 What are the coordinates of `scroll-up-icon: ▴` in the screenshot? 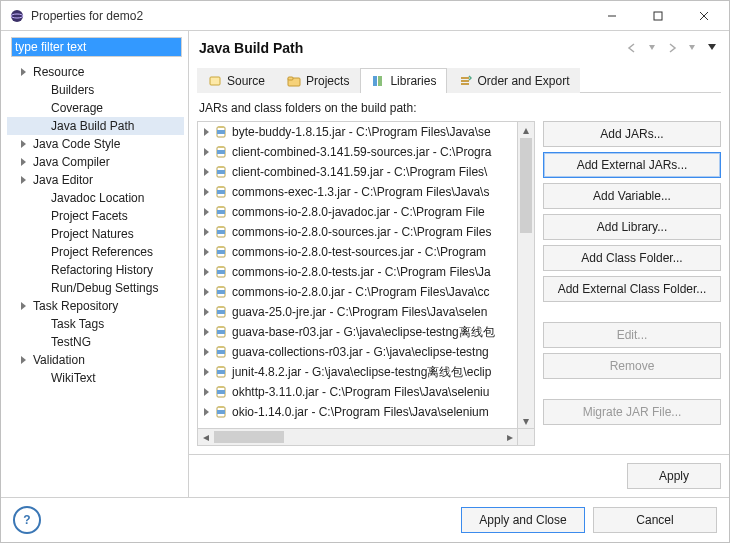 It's located at (526, 130).